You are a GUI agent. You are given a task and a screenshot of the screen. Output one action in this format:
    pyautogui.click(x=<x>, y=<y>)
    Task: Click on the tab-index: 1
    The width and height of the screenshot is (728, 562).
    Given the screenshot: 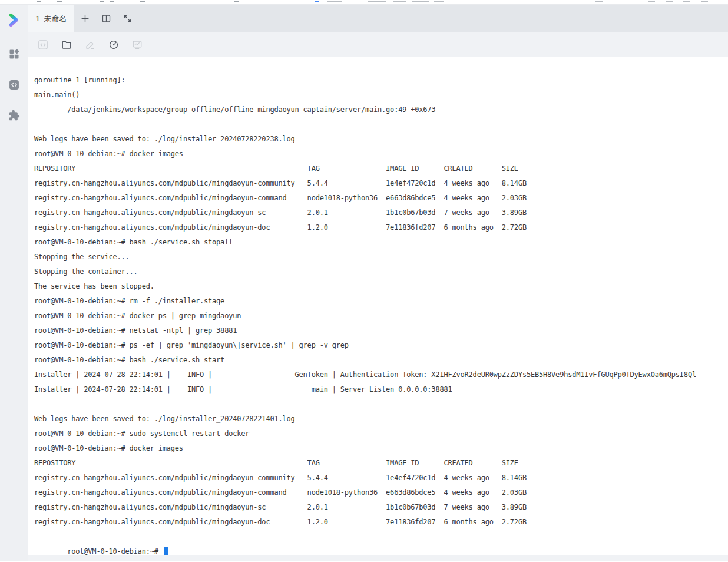 What is the action you would take?
    pyautogui.click(x=38, y=19)
    